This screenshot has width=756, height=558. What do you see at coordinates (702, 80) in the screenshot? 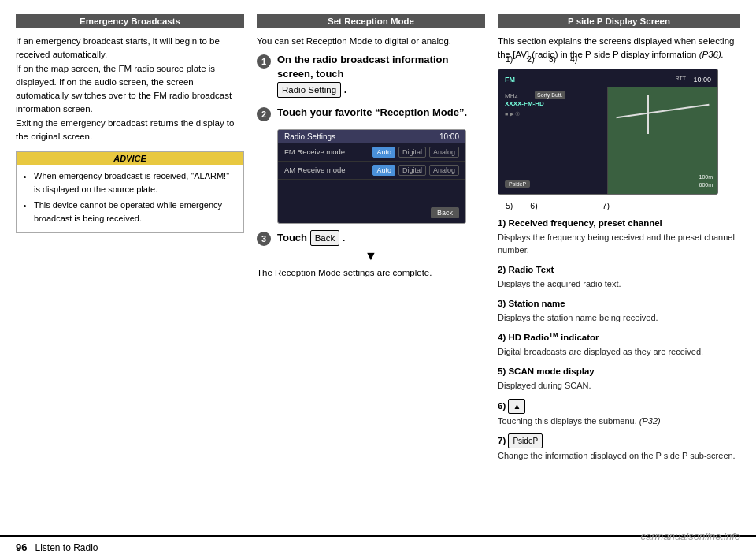
I see `screen-clock: 10:00` at bounding box center [702, 80].